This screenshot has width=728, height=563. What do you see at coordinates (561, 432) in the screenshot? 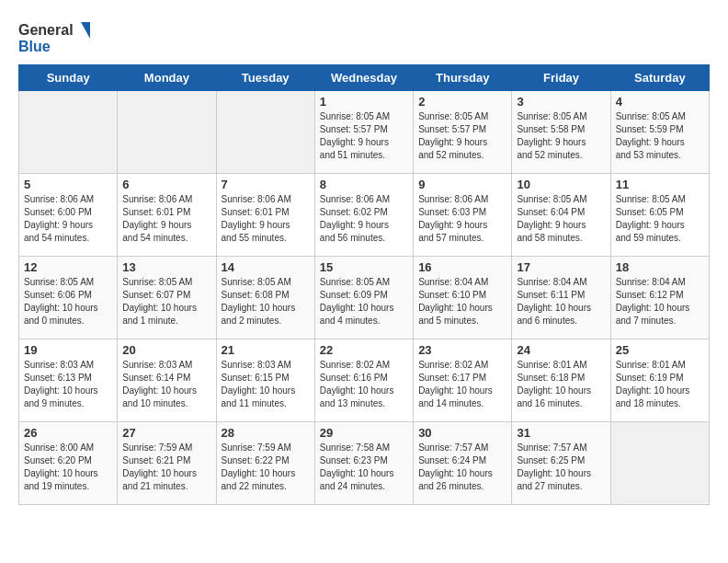
I see `day-number: 31` at bounding box center [561, 432].